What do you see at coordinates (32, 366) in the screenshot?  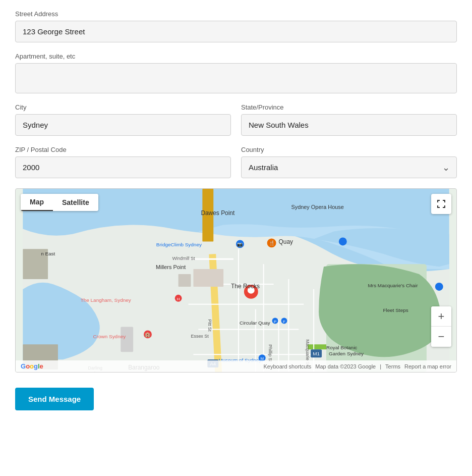 I see `google-logo: Google` at bounding box center [32, 366].